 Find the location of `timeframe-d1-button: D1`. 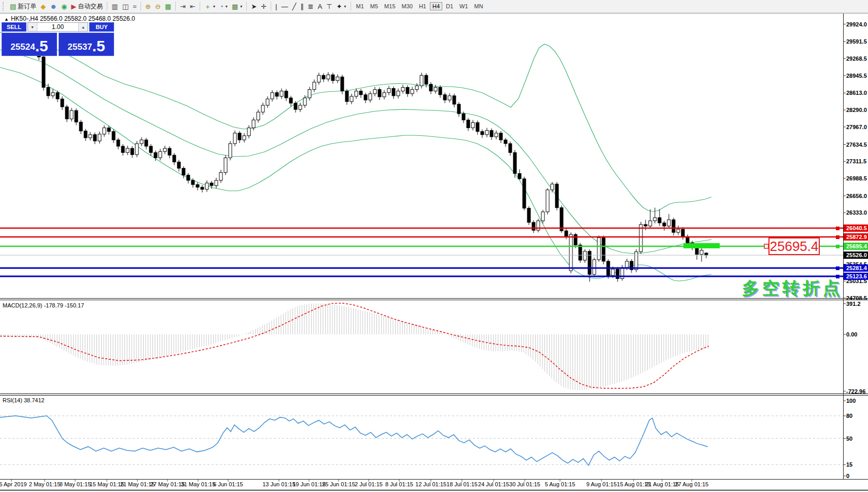

timeframe-d1-button: D1 is located at coordinates (450, 6).